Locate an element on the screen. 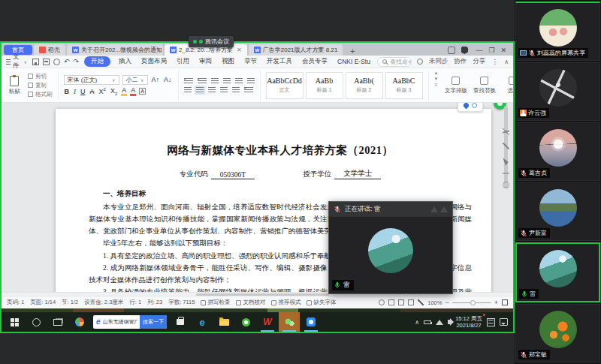 Image resolution: width=601 pixels, height=364 pixels. floating-video-panel: 正在讲话: 雷 雷 is located at coordinates (391, 248).